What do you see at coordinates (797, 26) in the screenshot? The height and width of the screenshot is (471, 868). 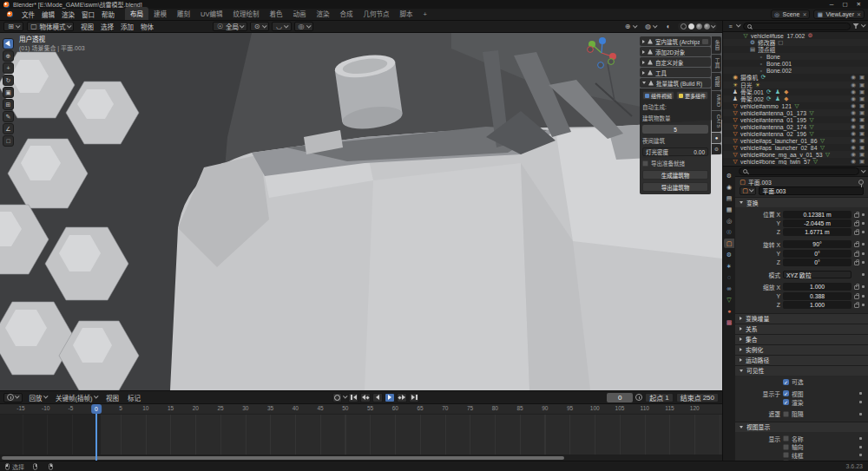 I see `outliner-search-input` at bounding box center [797, 26].